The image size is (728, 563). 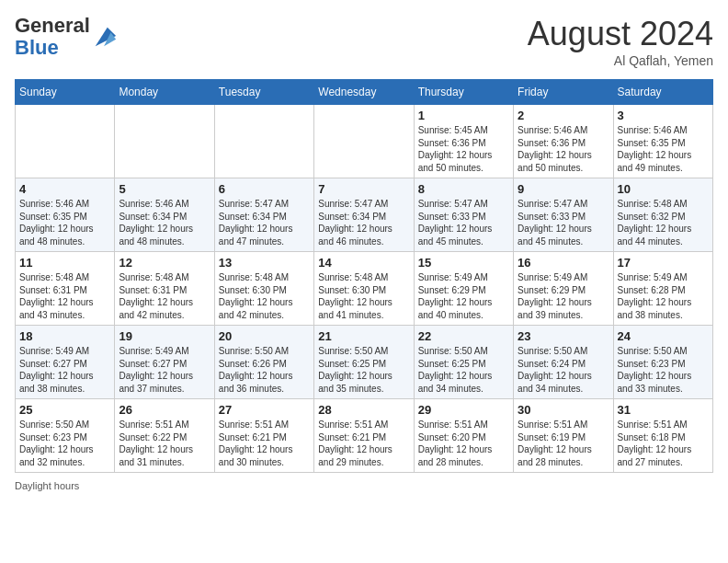 I want to click on week-row-1: 1Sunrise: 5:45 AM Sunset: 6:36 PM Daylig…, so click(x=364, y=142).